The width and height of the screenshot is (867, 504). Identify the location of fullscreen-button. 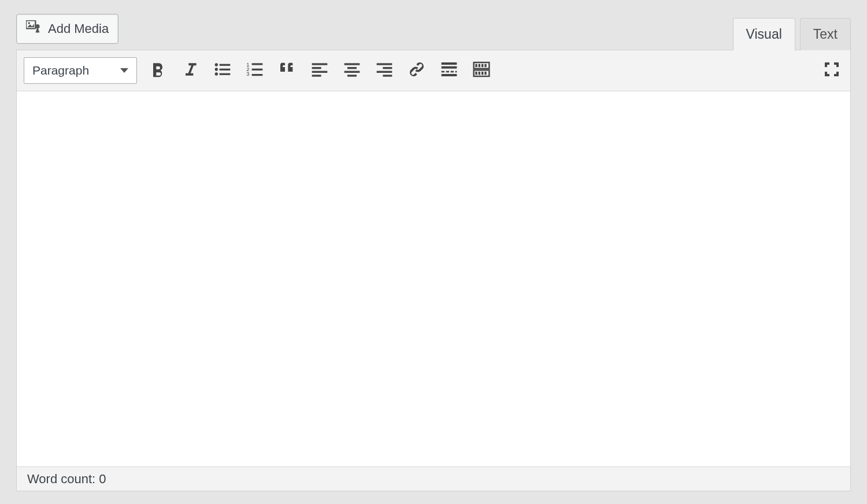
(832, 71).